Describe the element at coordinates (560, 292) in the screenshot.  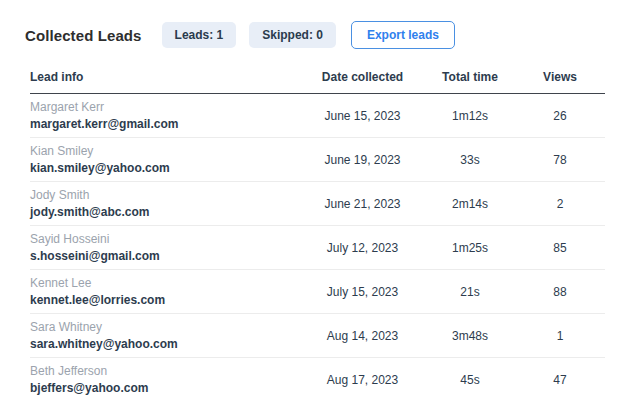
I see `views-cell: 88` at that location.